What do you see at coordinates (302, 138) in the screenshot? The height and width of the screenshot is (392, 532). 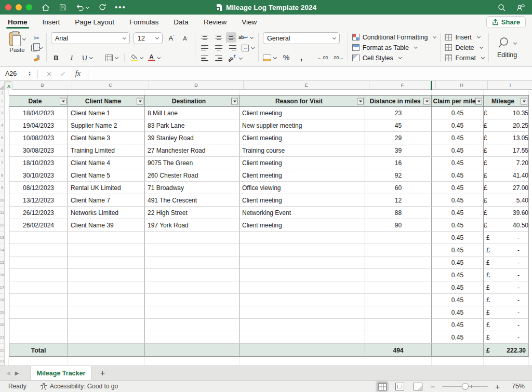 I see `cell-reason: Client meeting` at bounding box center [302, 138].